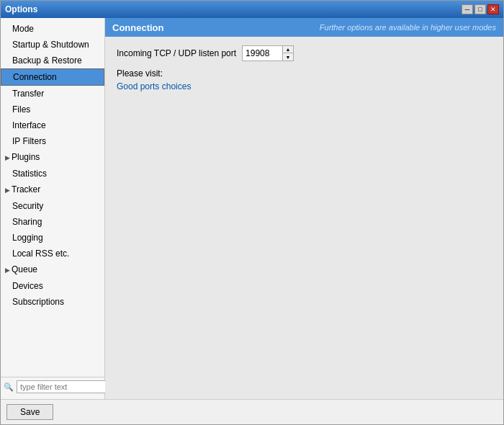 Image resolution: width=504 pixels, height=425 pixels. What do you see at coordinates (53, 61) in the screenshot?
I see `sidebar-item-backup-restore: Backup & Restore` at bounding box center [53, 61].